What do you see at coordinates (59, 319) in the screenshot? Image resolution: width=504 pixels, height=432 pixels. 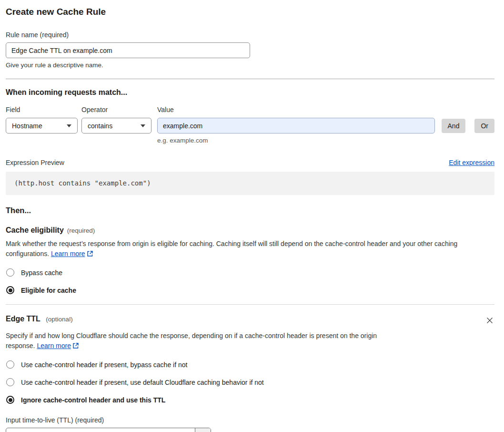 I see `optional-note: (optional)` at bounding box center [59, 319].